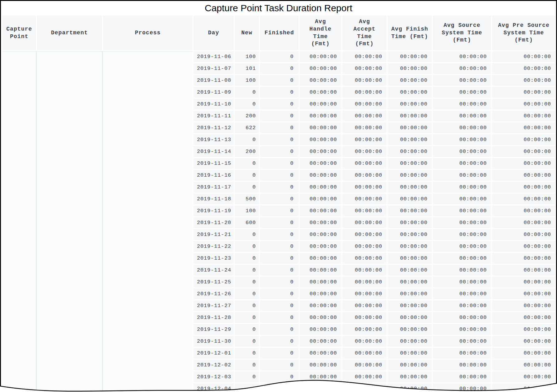  I want to click on table-row: 2019-11-17 0 0 00:00:00 00:00:00 00:00:0…, so click(374, 187).